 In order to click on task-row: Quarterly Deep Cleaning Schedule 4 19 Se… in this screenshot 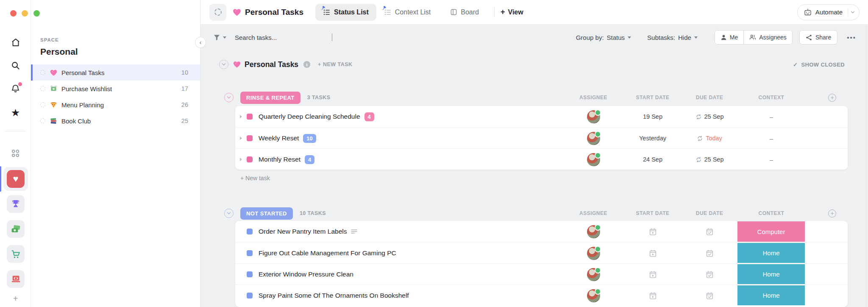, I will do `click(542, 117)`.